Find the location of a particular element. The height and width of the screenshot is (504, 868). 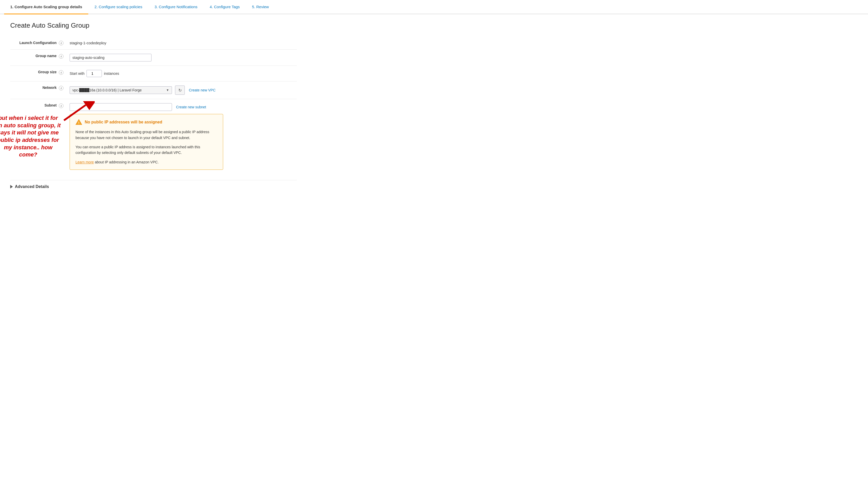

group-size-prefix: Start with is located at coordinates (77, 73).